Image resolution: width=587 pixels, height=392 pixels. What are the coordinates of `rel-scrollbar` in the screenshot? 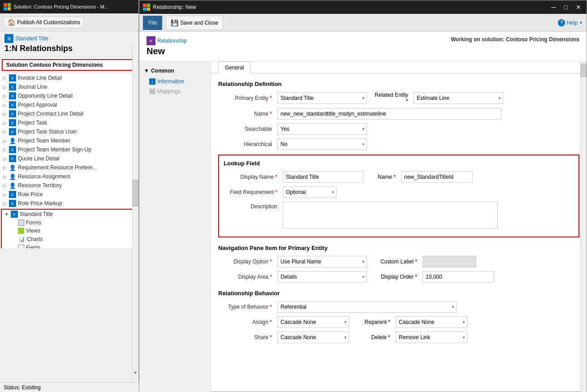 It's located at (583, 227).